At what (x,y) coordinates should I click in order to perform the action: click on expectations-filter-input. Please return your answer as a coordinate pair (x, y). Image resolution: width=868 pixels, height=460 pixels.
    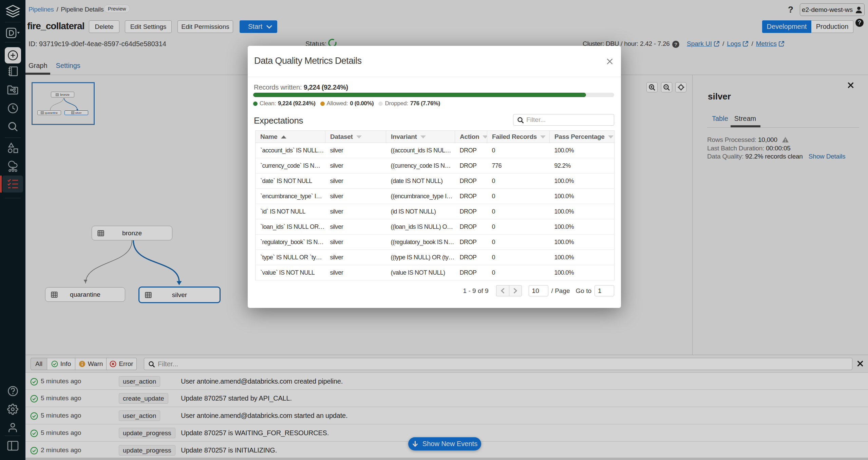
    Looking at the image, I should click on (569, 120).